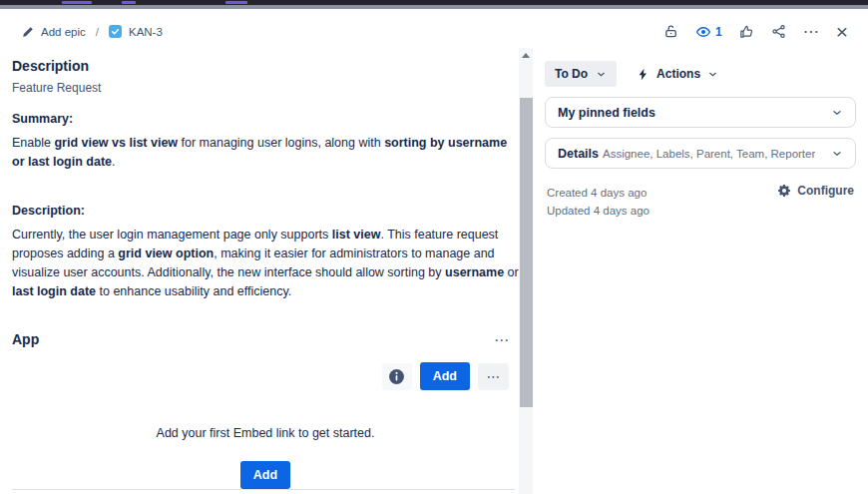 Image resolution: width=868 pixels, height=494 pixels. Describe the element at coordinates (265, 66) in the screenshot. I see `description-section-title: Description` at that location.